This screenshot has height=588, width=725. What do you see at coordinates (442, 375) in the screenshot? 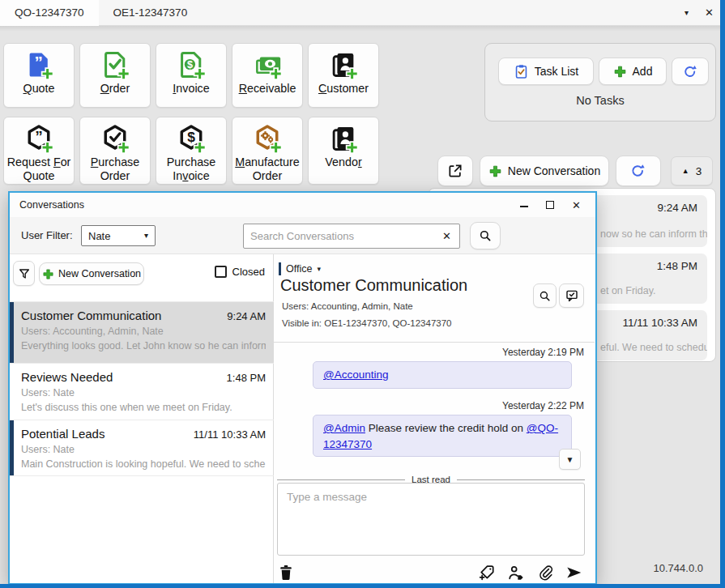
I see `message-bubble: @Accounting` at bounding box center [442, 375].